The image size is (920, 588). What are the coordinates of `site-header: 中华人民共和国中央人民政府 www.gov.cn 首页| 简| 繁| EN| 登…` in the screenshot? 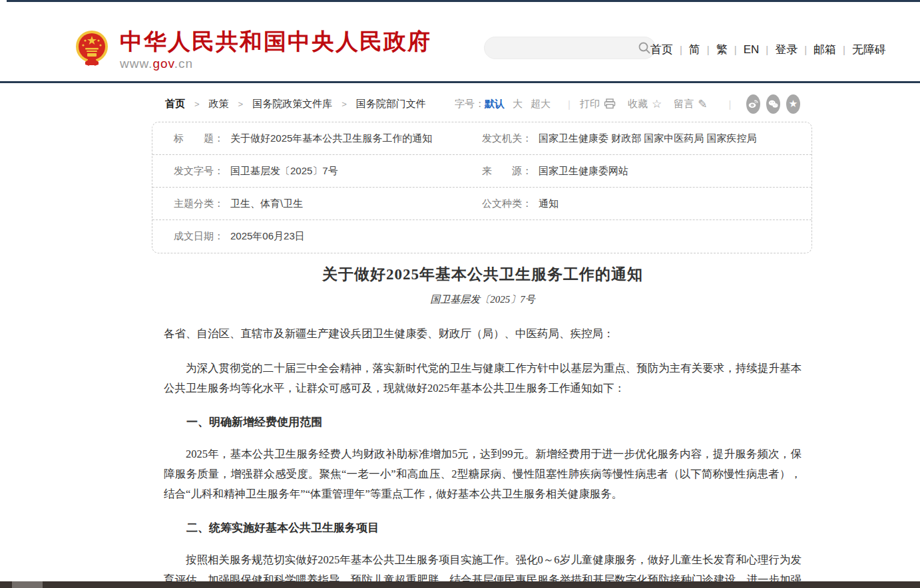 It's located at (460, 43).